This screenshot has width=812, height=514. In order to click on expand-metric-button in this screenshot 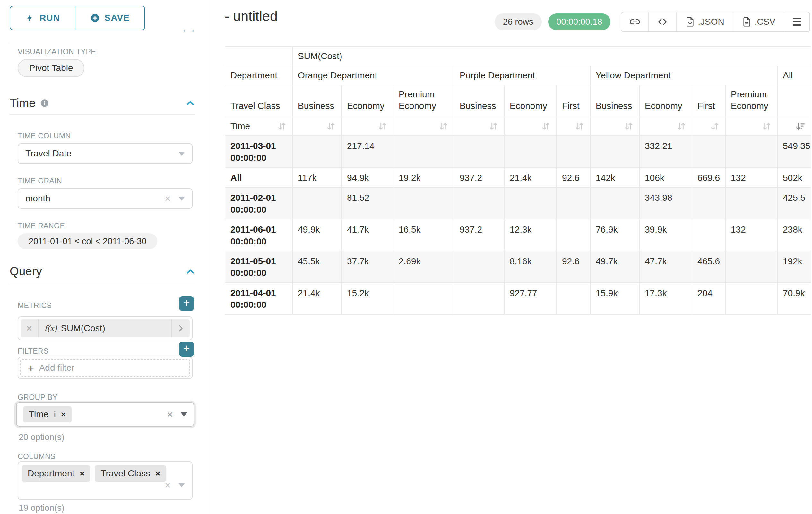, I will do `click(180, 328)`.